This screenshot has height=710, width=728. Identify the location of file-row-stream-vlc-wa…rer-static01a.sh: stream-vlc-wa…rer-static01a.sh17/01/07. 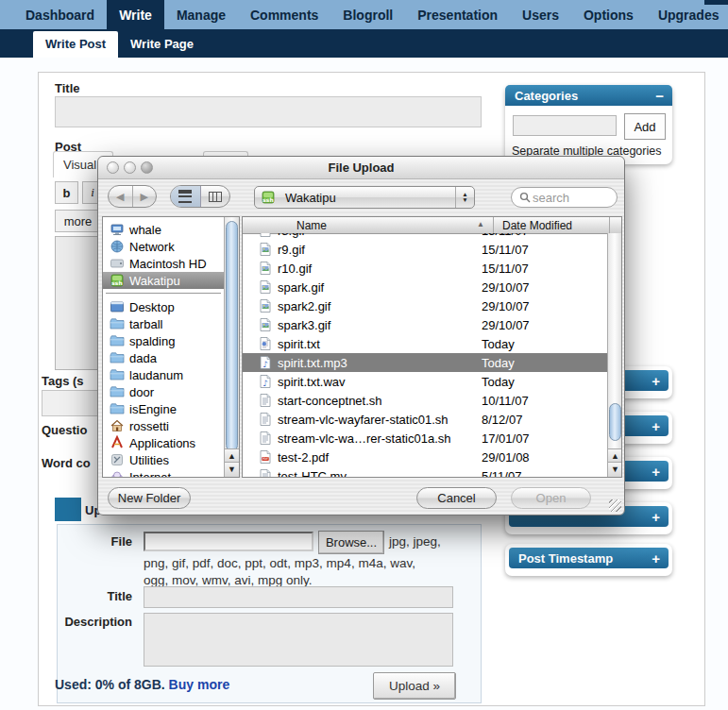
(425, 438).